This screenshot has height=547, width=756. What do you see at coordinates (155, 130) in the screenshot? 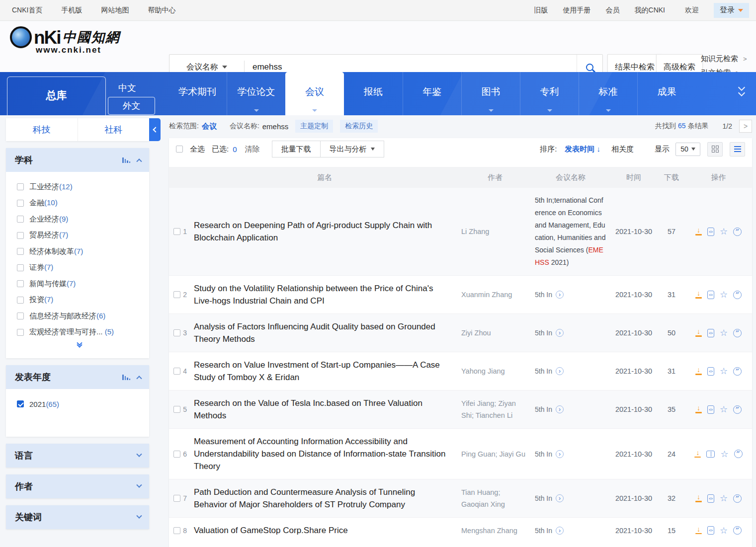
I see `sidebar-collapse-handle` at bounding box center [155, 130].